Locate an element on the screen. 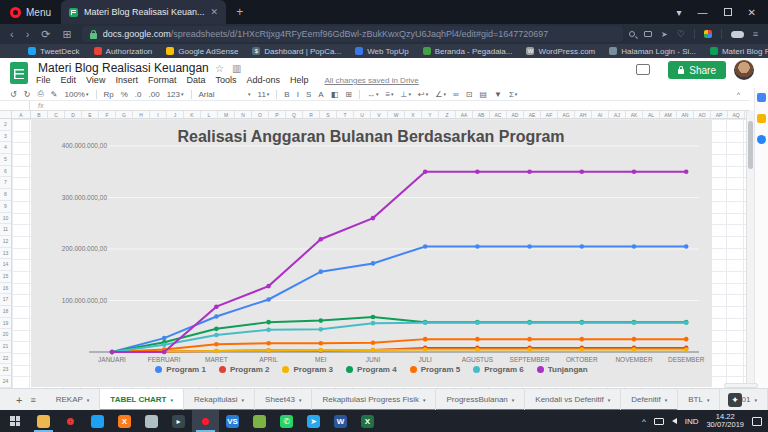  sheet-tab-rekapitulasi-progress-fisik: Rekapitulasi Progress Fisik▾ is located at coordinates (374, 400).